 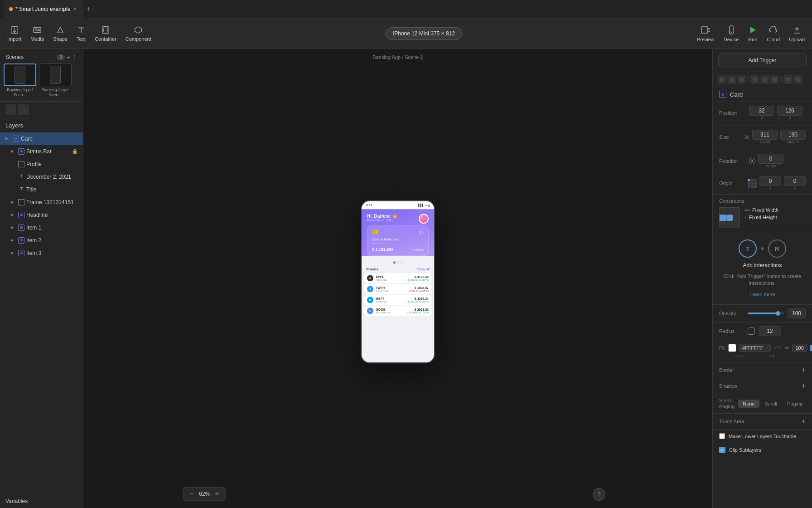 I want to click on make-lower-layers-checkbox, so click(x=722, y=436).